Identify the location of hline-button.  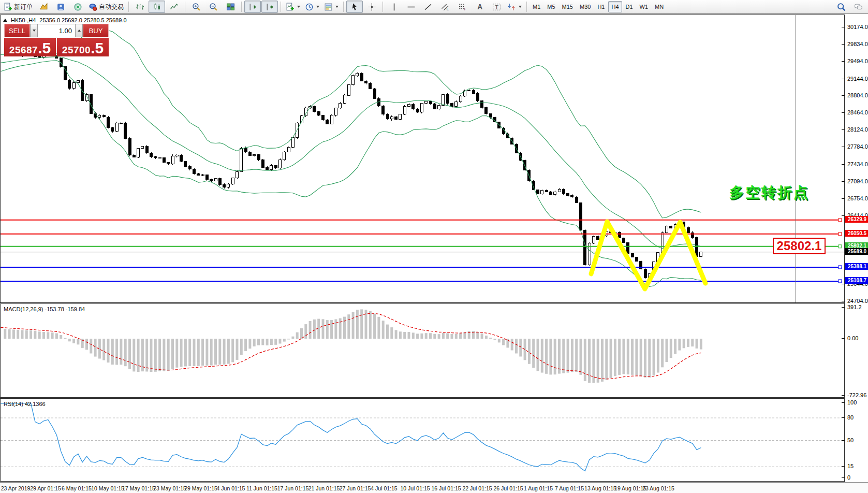
(411, 7).